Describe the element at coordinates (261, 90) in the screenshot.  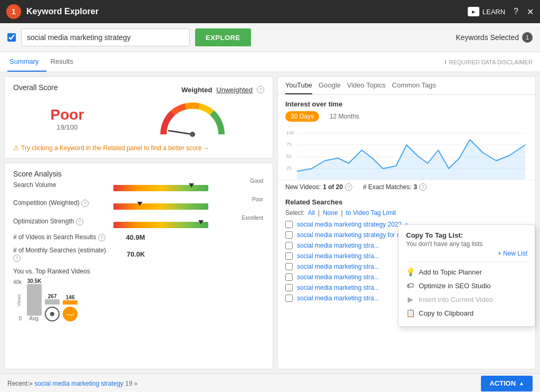
I see `score-help-icon: ?` at that location.